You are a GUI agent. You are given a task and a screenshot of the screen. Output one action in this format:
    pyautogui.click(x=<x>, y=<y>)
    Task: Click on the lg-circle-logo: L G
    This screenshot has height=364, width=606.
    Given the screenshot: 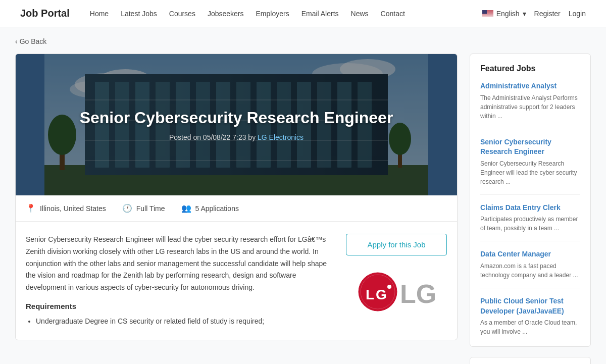 What is the action you would take?
    pyautogui.click(x=378, y=292)
    